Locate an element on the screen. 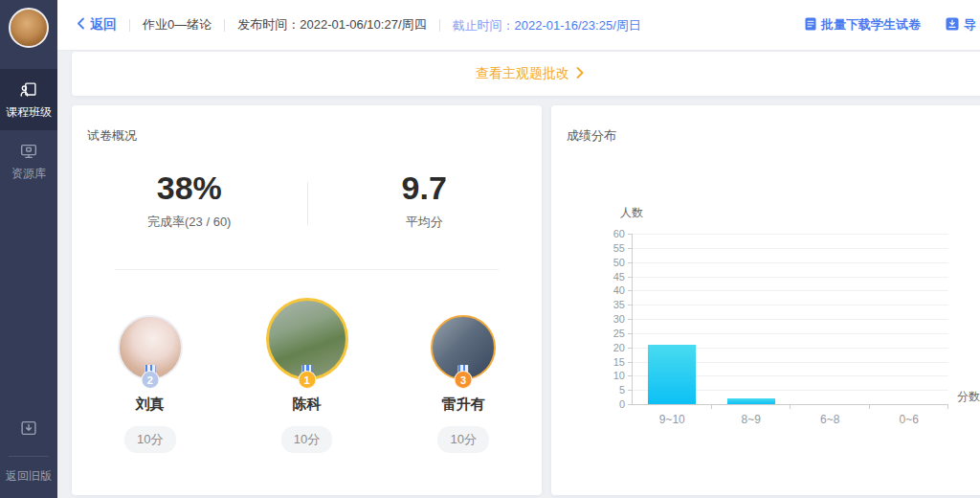 The height and width of the screenshot is (498, 980). batch-download-button: 批量下载学生试卷 is located at coordinates (863, 25).